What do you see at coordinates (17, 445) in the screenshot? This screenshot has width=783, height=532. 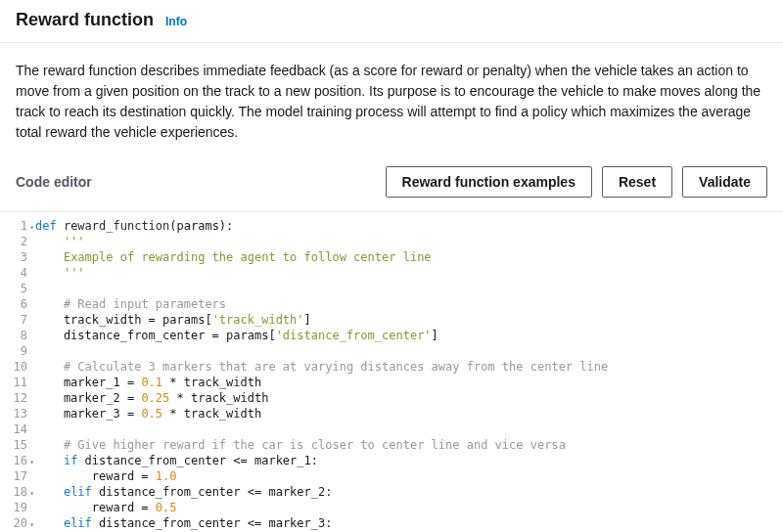 I see `line-number: 15` at bounding box center [17, 445].